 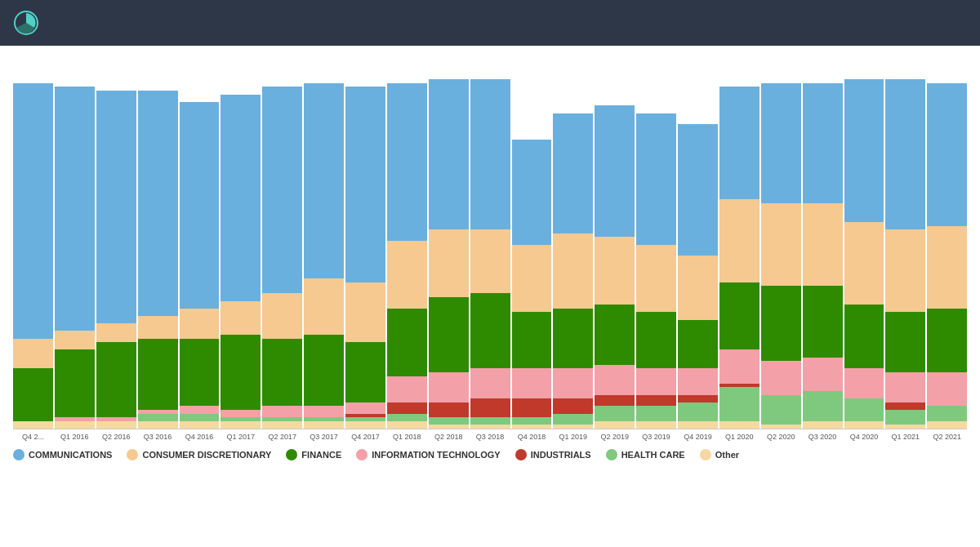 I want to click on x-label: Q2 2020, so click(x=781, y=437).